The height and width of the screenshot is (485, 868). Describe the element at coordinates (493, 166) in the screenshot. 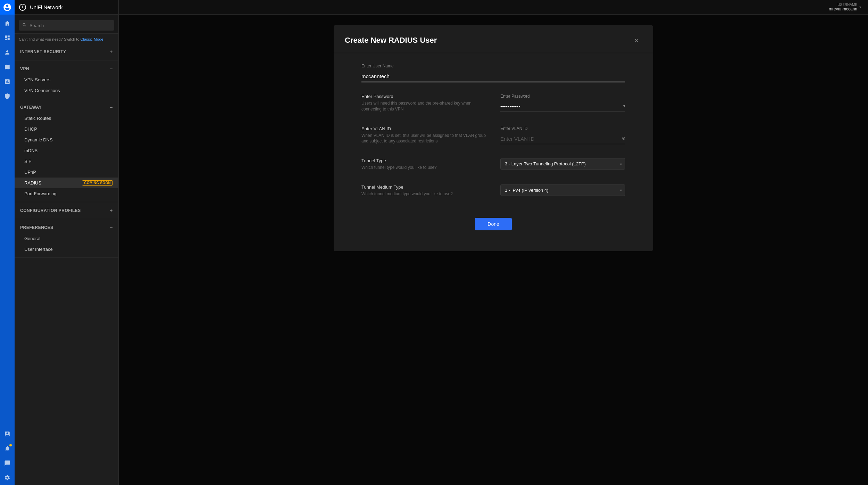

I see `form-row-tunnel-type: Tunnel Type Which tunnel type would you …` at that location.